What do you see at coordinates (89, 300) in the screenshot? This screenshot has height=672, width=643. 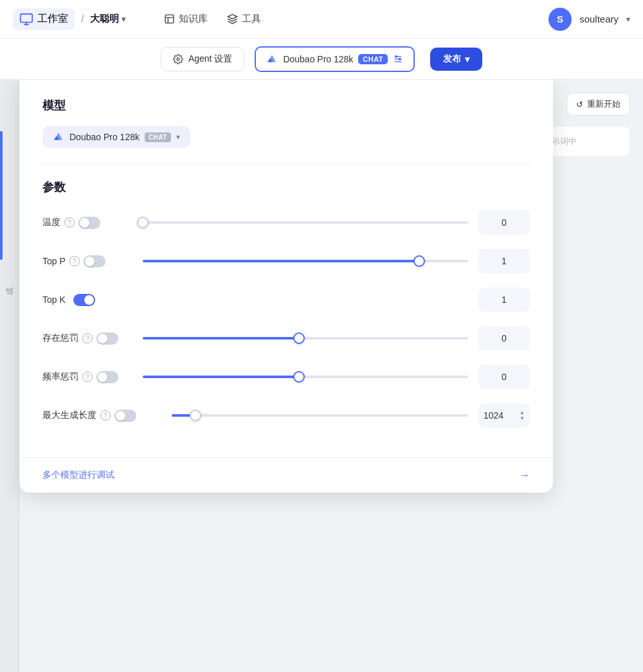 I see `top-k-toggle-knob` at bounding box center [89, 300].